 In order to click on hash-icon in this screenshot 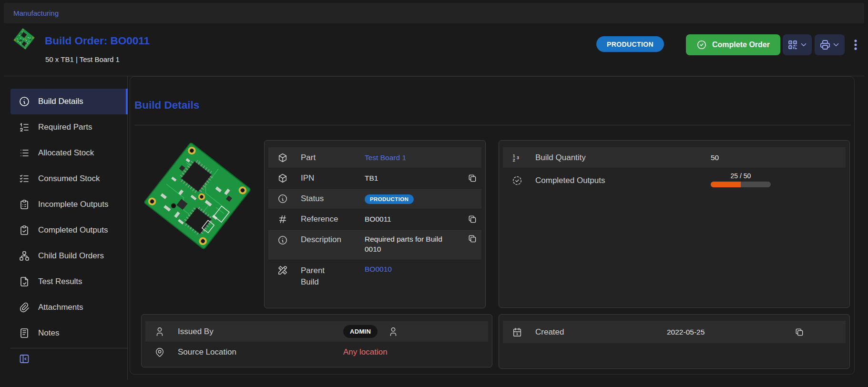, I will do `click(283, 219)`.